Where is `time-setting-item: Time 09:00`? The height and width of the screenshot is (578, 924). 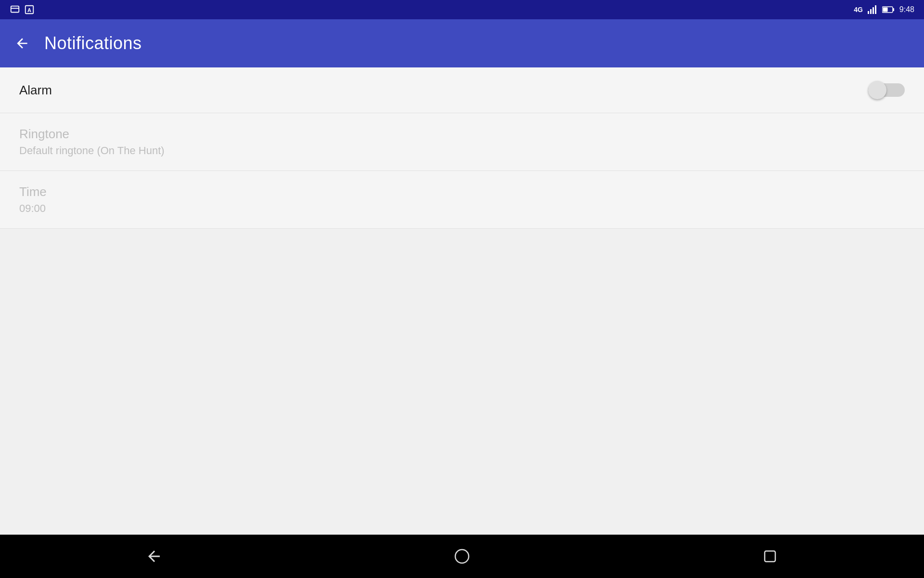
time-setting-item: Time 09:00 is located at coordinates (462, 200).